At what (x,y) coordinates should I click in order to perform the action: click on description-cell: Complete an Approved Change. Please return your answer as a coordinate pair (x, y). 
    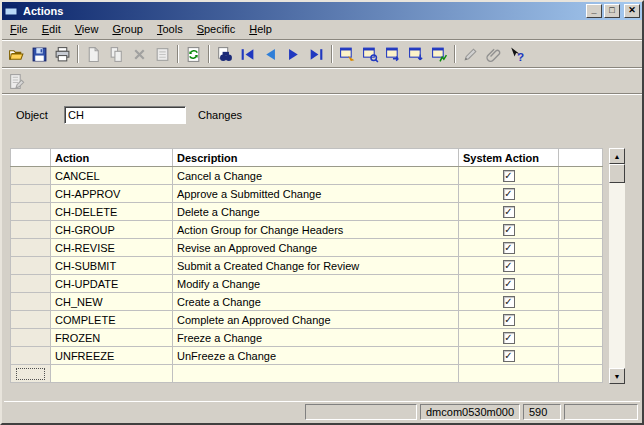
    Looking at the image, I should click on (316, 320).